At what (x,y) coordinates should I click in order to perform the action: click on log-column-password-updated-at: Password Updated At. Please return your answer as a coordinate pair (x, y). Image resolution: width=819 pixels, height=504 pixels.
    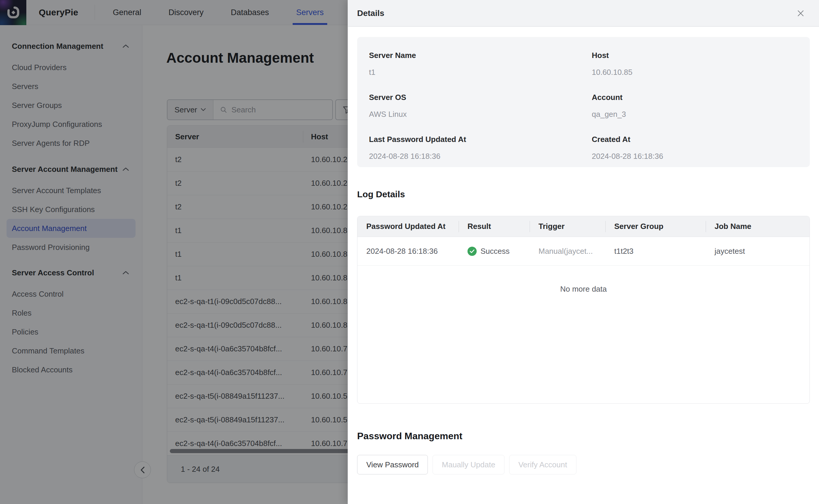
    Looking at the image, I should click on (408, 227).